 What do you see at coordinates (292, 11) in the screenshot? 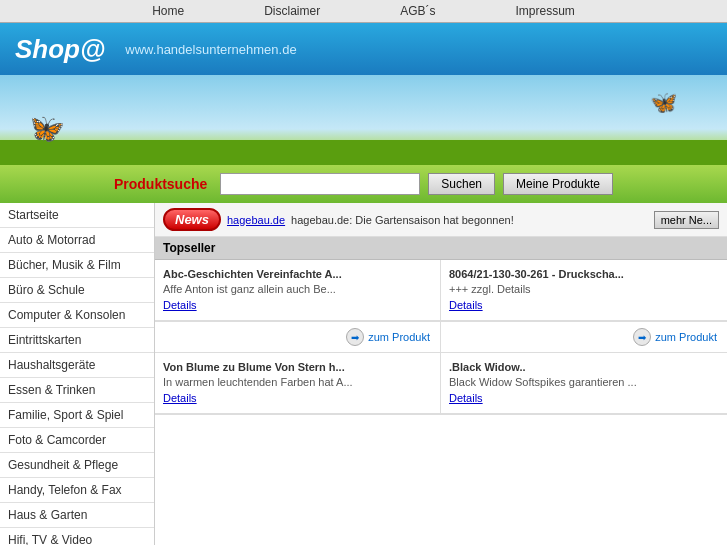
I see `nav-disclaimer: Disclaimer` at bounding box center [292, 11].